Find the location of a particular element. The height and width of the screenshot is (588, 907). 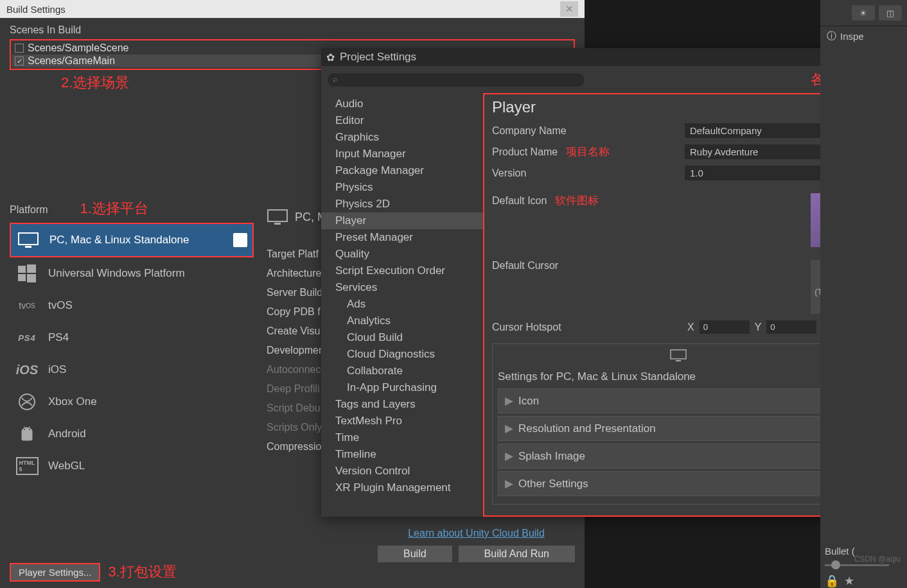

sidebar-item: Player is located at coordinates (402, 221).